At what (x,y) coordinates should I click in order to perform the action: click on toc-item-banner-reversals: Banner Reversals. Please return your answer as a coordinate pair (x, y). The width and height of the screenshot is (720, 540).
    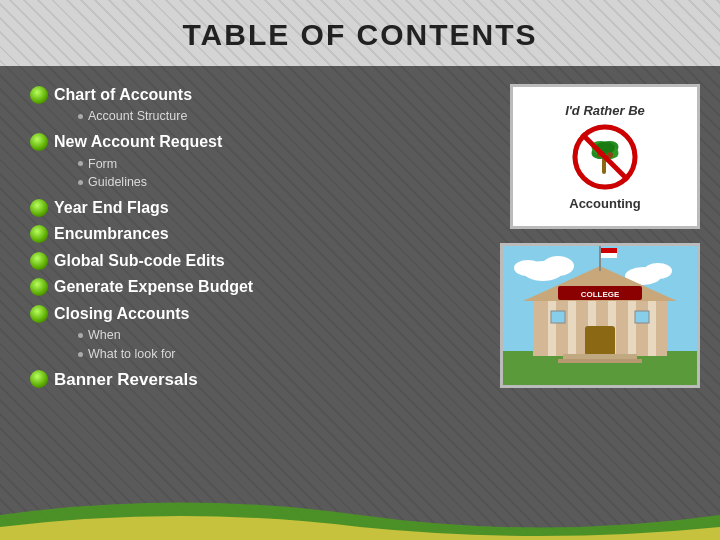
    Looking at the image, I should click on (250, 380).